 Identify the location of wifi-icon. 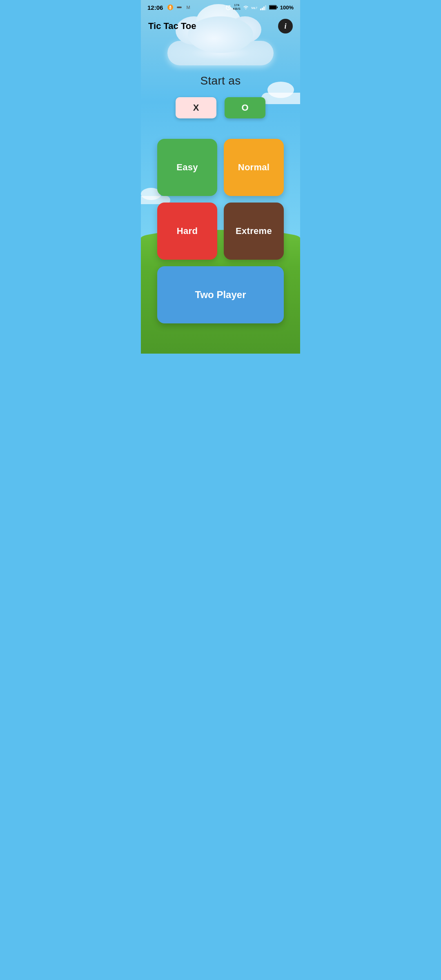
(246, 7).